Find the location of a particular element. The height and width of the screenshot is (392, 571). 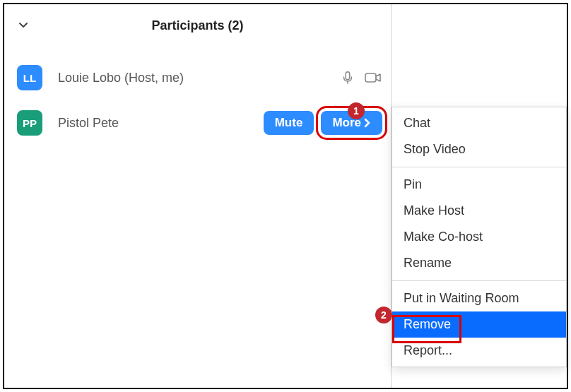

annotation-badge-1: 1 is located at coordinates (356, 111).